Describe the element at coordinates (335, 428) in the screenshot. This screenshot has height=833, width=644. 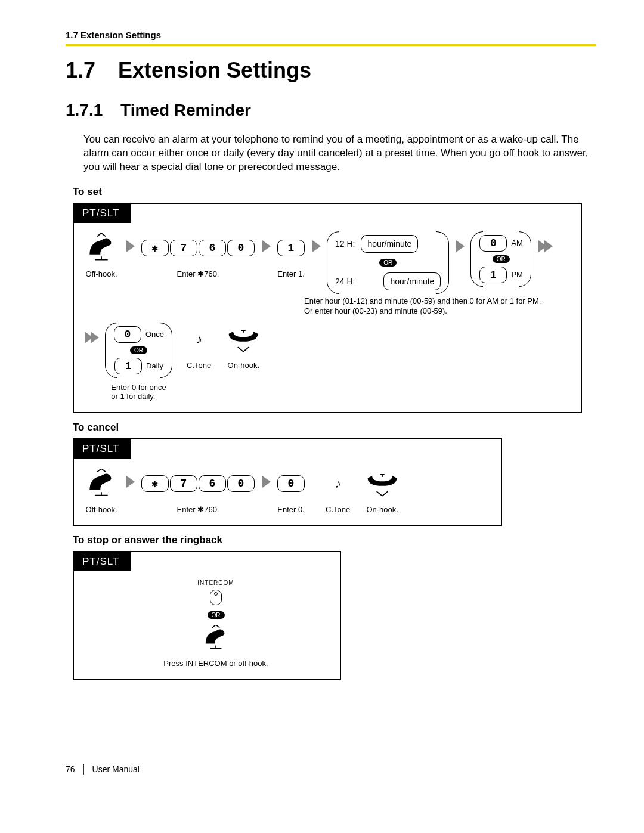
I see `to-cancel-heading: To cancel` at that location.